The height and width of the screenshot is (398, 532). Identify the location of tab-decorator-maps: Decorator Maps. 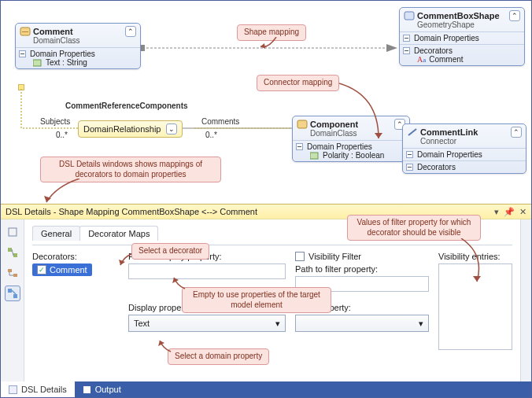
(119, 233).